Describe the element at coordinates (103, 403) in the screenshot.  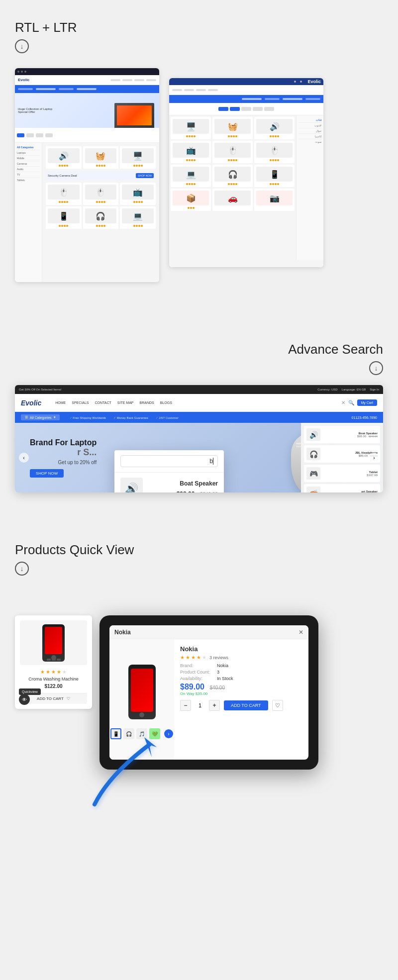
I see `nav-contact: CONTACT` at that location.